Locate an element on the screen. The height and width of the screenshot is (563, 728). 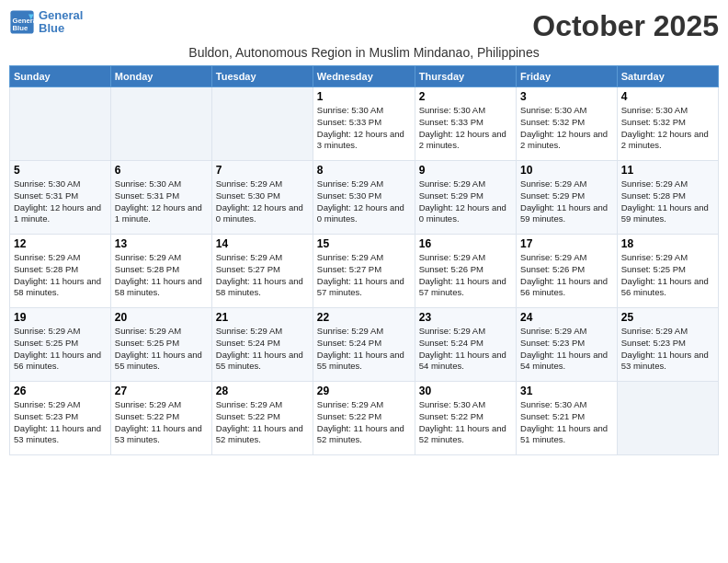
calendar-cell: 15Sunrise: 5:29 AM Sunset: 5:27 PM Dayli… is located at coordinates (364, 271).